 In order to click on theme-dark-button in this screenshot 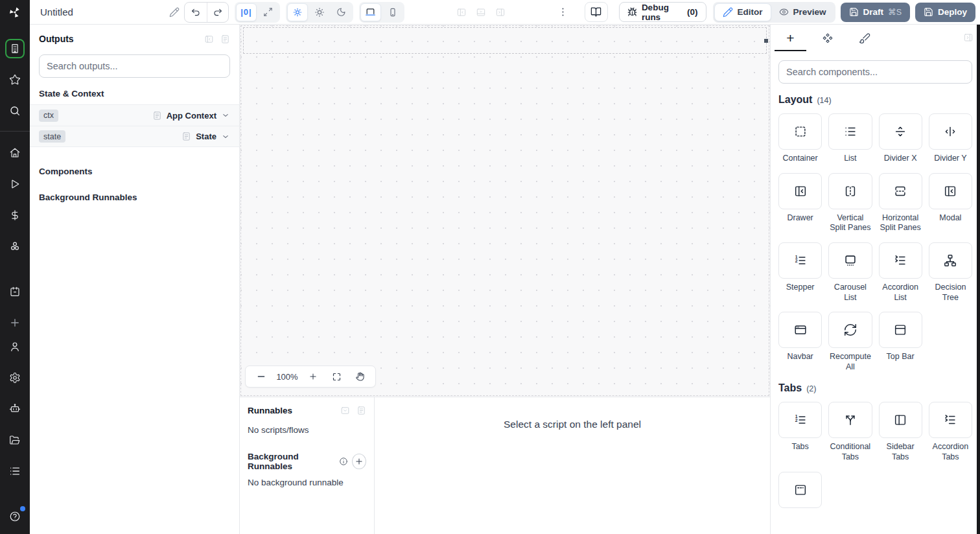, I will do `click(342, 12)`.